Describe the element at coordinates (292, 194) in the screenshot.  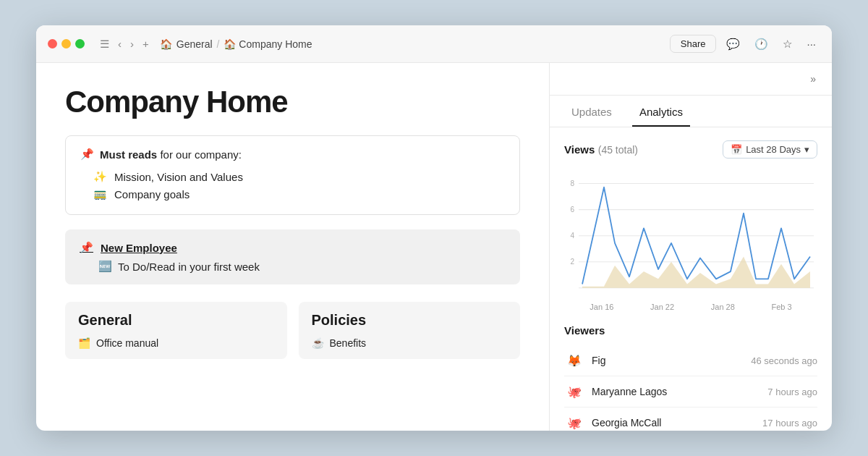
I see `list-item: 🚃 Company goals` at that location.